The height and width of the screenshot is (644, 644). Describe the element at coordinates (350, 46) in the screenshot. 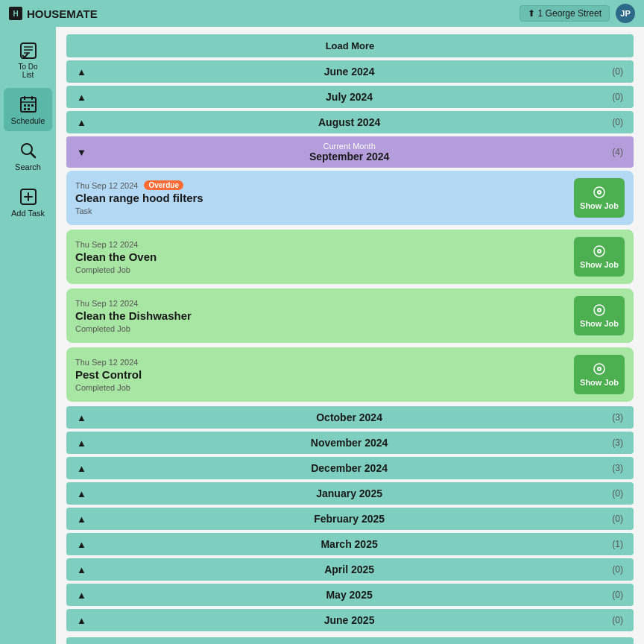

I see `load-more-top-button: Load More` at that location.